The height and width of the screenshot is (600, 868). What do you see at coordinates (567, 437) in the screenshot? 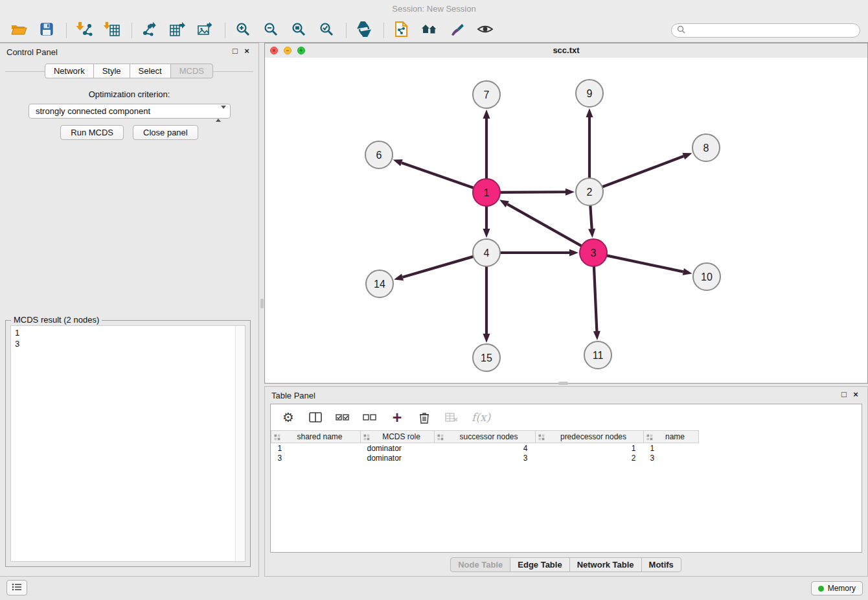
I see `table-header-row: shared name MCDS role successor nodes pr…` at bounding box center [567, 437].